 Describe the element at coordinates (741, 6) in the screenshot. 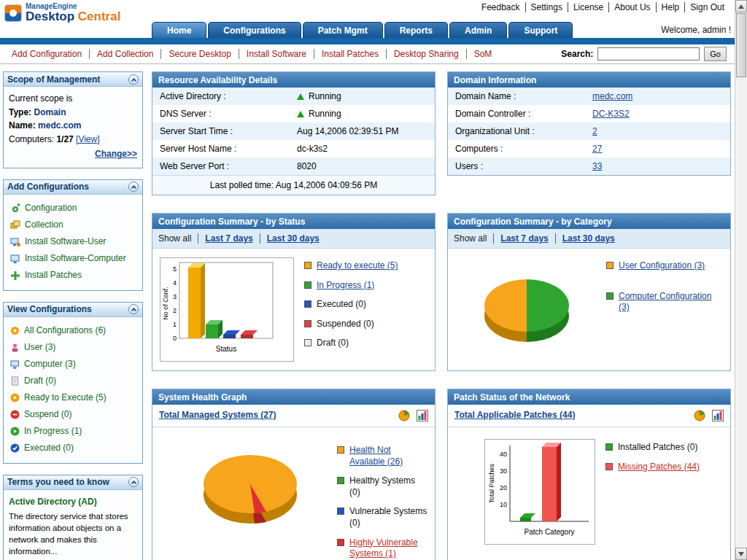

I see `scroll-up-button` at that location.